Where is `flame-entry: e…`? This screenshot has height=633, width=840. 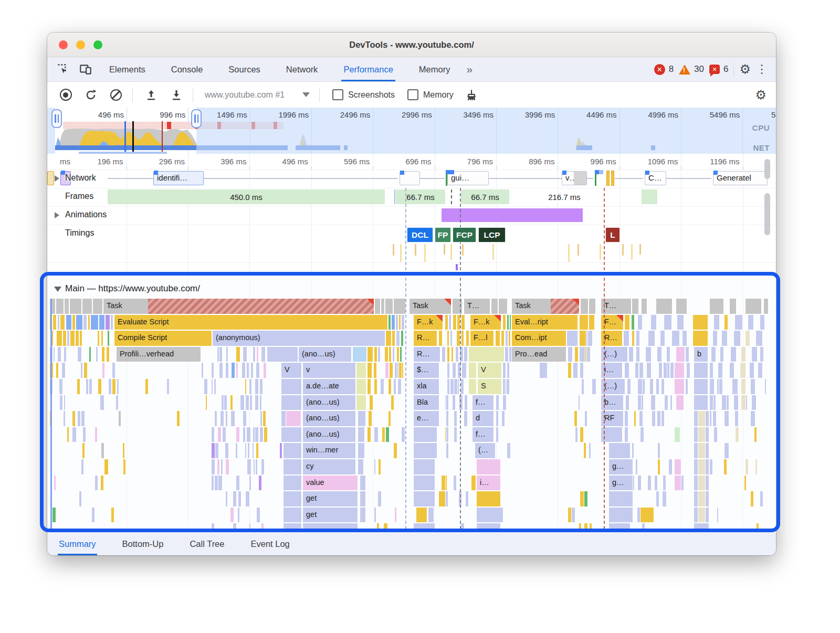 flame-entry: e… is located at coordinates (426, 419).